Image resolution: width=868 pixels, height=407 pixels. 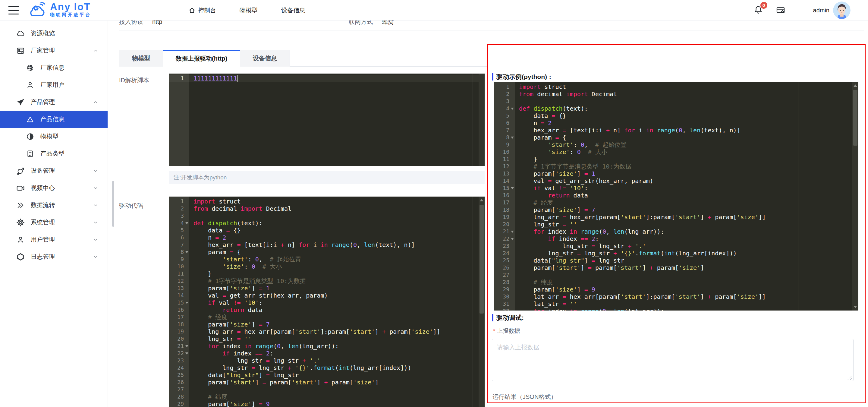 What do you see at coordinates (74, 85) in the screenshot?
I see `sidebar-item-label: 厂家用户` at bounding box center [74, 85].